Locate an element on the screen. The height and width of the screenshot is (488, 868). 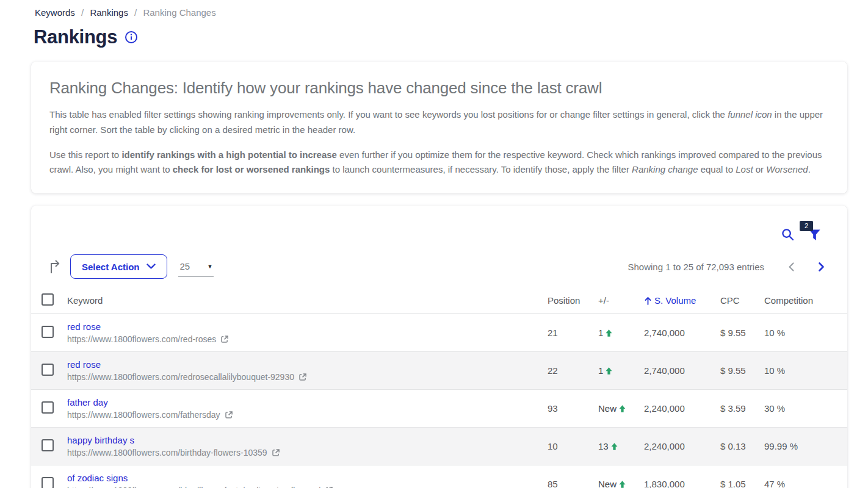
position-value: 85 is located at coordinates (573, 483).